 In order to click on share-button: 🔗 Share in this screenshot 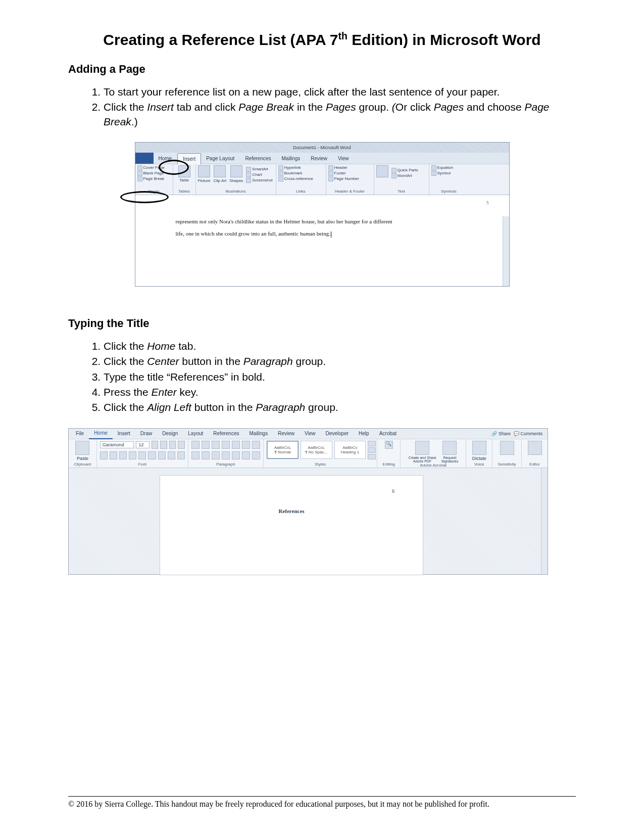, I will do `click(501, 434)`.